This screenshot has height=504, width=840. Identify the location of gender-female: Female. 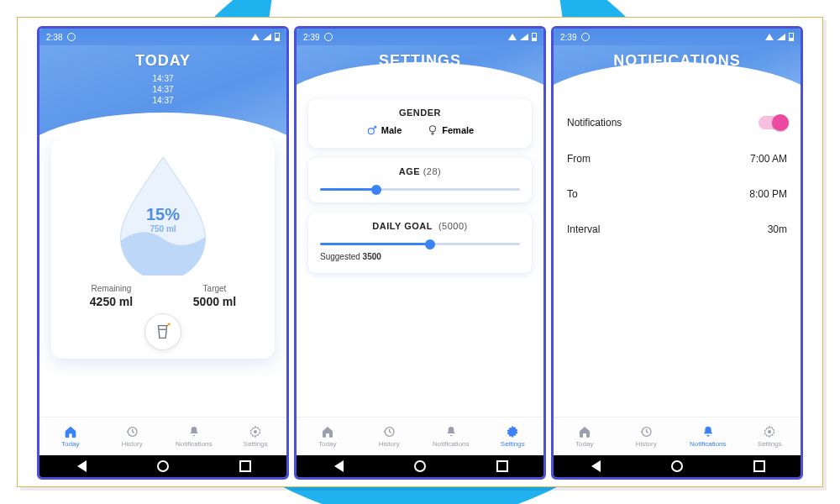
(450, 130).